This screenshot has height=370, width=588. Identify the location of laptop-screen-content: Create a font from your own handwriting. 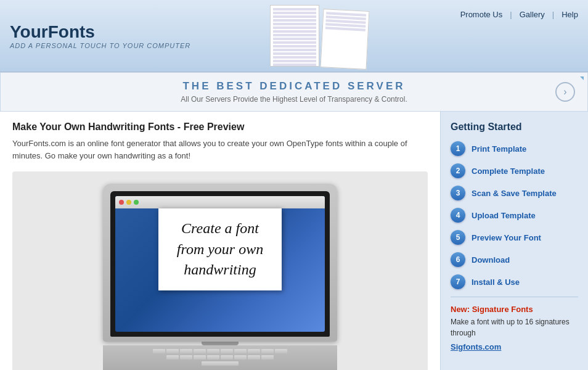
(220, 249).